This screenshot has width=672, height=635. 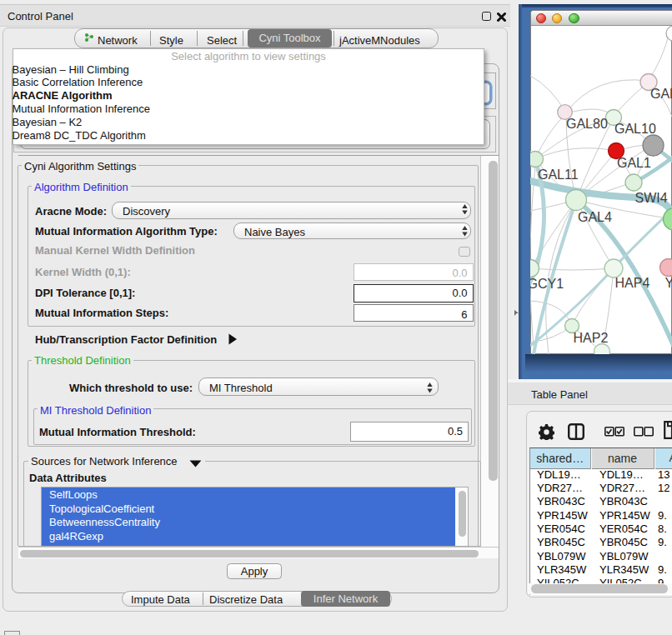 What do you see at coordinates (669, 283) in the screenshot?
I see `svg-text: Y` at bounding box center [669, 283].